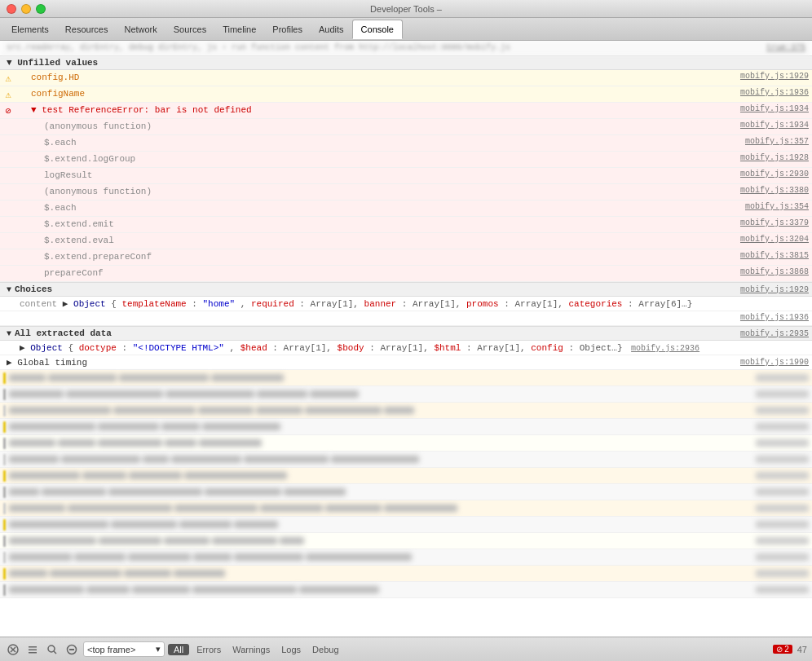 This screenshot has height=661, width=812. I want to click on extracted-arrow: ▼, so click(9, 334).